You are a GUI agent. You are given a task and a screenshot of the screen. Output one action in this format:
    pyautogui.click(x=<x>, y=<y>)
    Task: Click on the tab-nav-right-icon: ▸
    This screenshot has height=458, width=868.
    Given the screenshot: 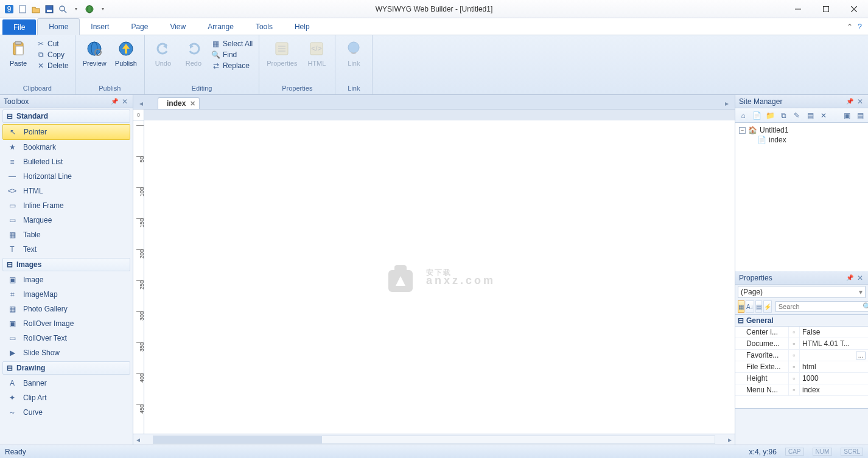 What is the action you would take?
    pyautogui.click(x=727, y=103)
    